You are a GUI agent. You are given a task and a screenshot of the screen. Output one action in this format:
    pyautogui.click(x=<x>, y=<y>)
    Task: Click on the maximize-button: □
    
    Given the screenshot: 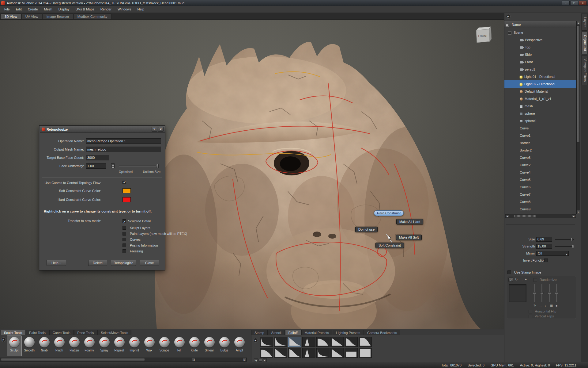 What is the action you would take?
    pyautogui.click(x=574, y=3)
    